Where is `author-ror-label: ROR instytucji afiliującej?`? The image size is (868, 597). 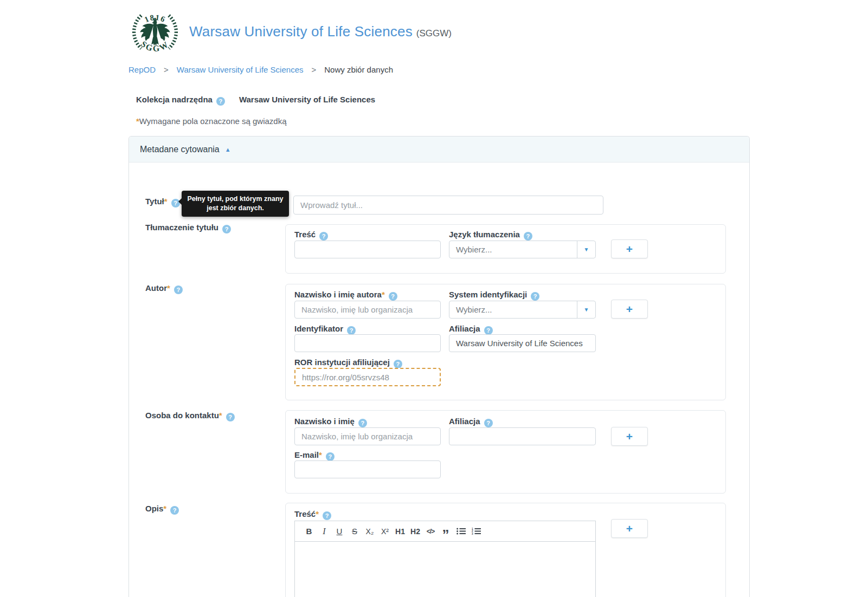 author-ror-label: ROR instytucji afiliującej? is located at coordinates (348, 363).